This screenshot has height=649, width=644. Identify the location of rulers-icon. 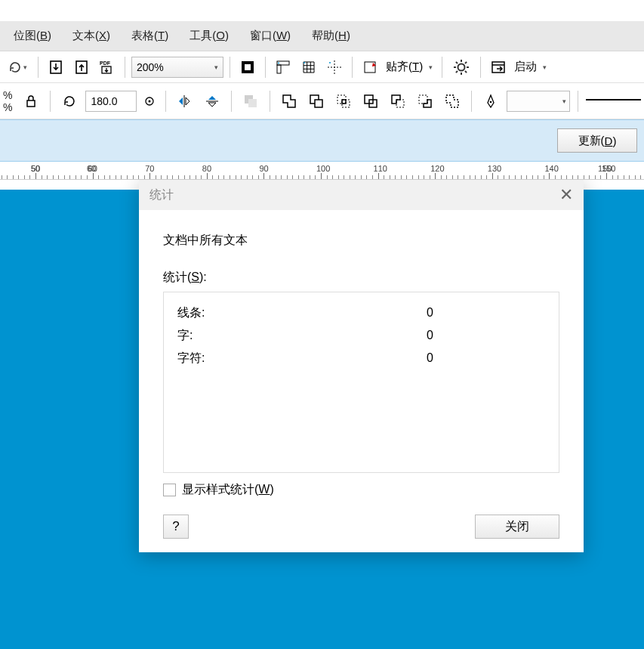
(283, 67).